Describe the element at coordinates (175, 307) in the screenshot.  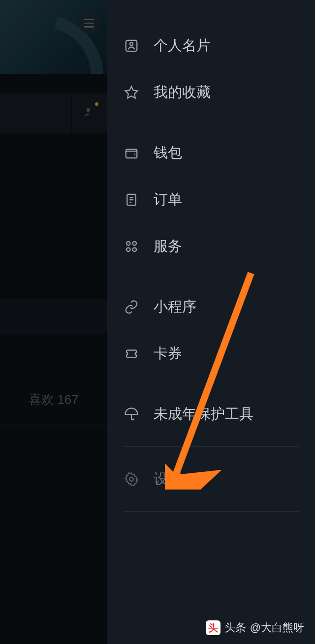
I see `menu-label: 小程序` at that location.